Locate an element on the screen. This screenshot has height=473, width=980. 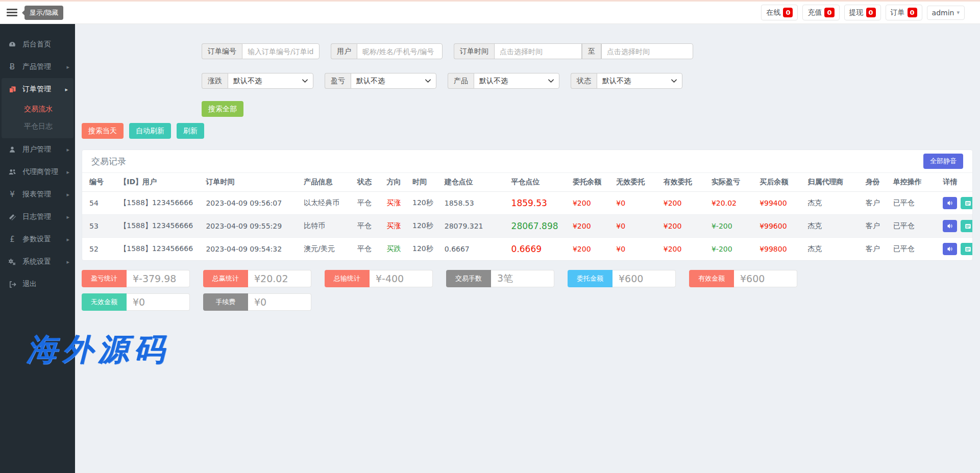
table-row: 52 【1588】123456666 2023-04-09 09:54:32 澳… is located at coordinates (527, 249).